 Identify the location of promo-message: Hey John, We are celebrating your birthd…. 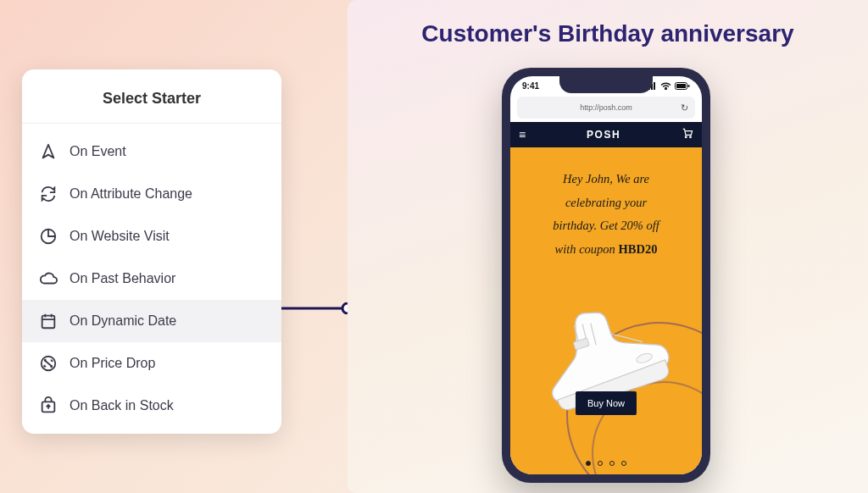
(606, 204).